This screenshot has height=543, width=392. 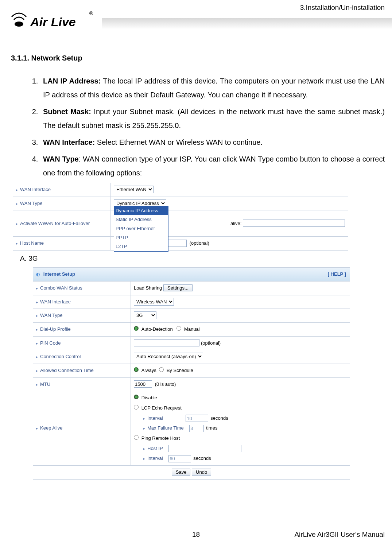 What do you see at coordinates (166, 428) in the screenshot?
I see `maxfail-label: Max Failure Time` at bounding box center [166, 428].